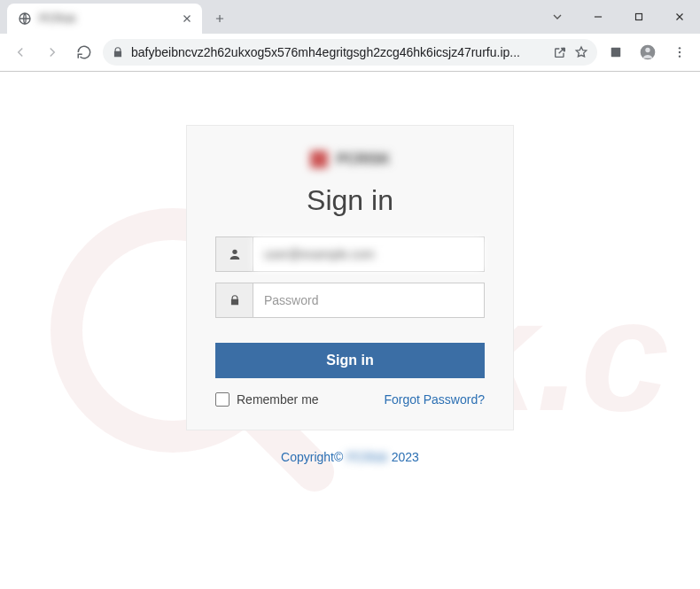  What do you see at coordinates (20, 52) in the screenshot?
I see `back-button` at bounding box center [20, 52].